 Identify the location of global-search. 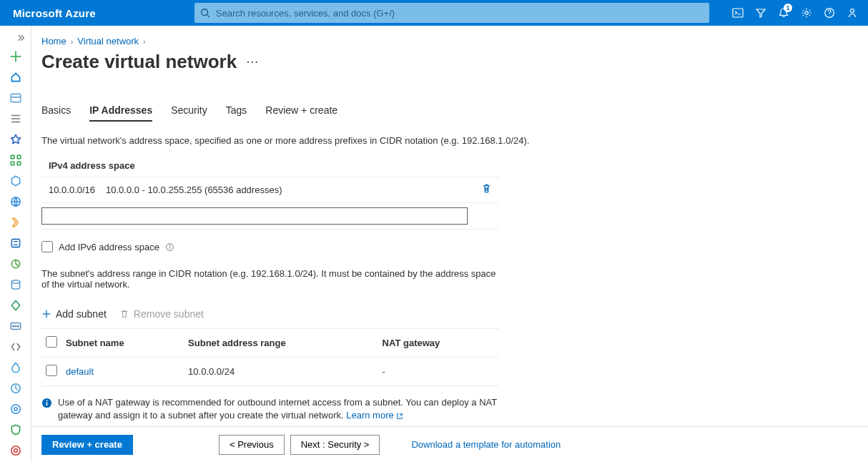
(452, 13).